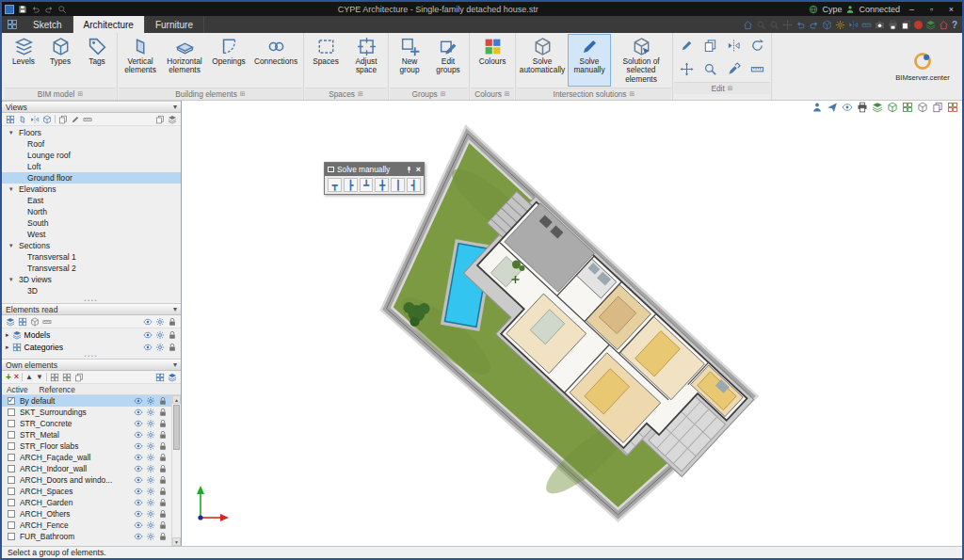 This screenshot has width=964, height=560. I want to click on joint-bottom-icon: ┻, so click(367, 184).